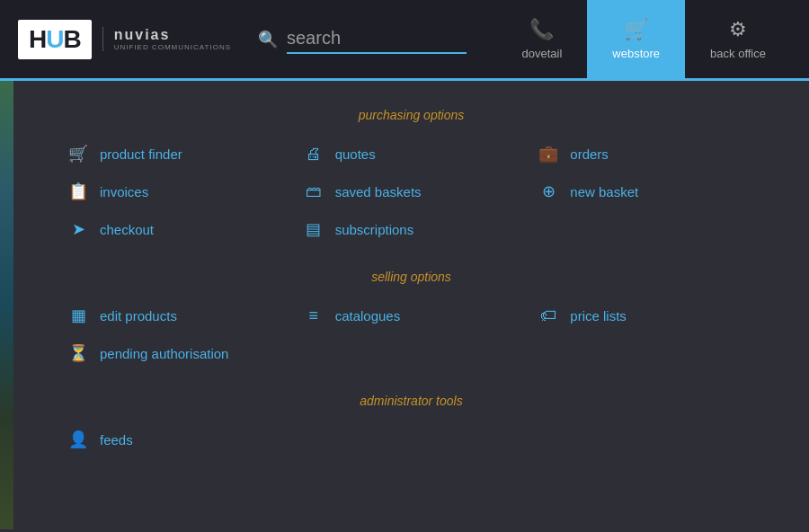  Describe the element at coordinates (636, 54) in the screenshot. I see `tab-webstore-label: webstore` at that location.